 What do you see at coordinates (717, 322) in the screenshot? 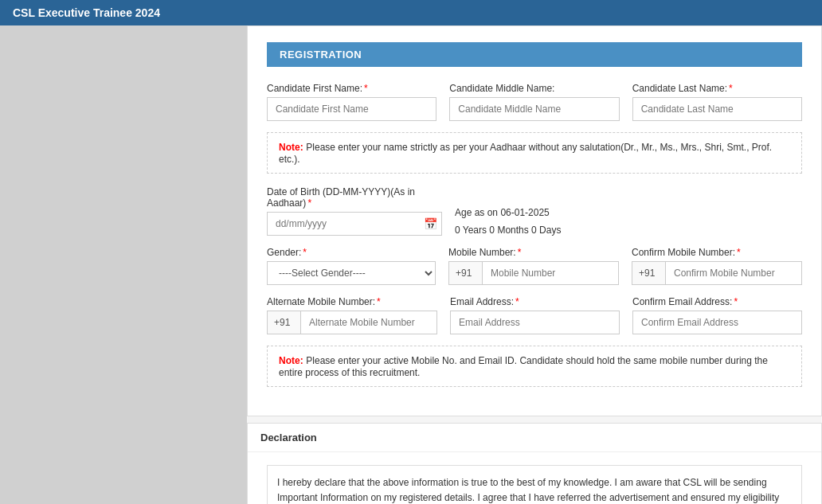
I see `confirm-email-input` at bounding box center [717, 322].